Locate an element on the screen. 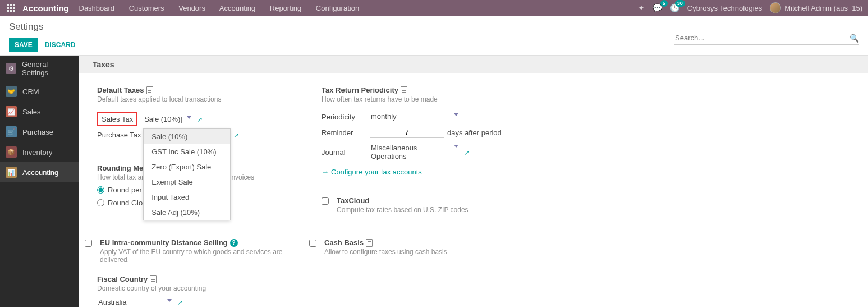 This screenshot has height=308, width=868. dropdown-option: Sale Adj (10%) is located at coordinates (187, 212).